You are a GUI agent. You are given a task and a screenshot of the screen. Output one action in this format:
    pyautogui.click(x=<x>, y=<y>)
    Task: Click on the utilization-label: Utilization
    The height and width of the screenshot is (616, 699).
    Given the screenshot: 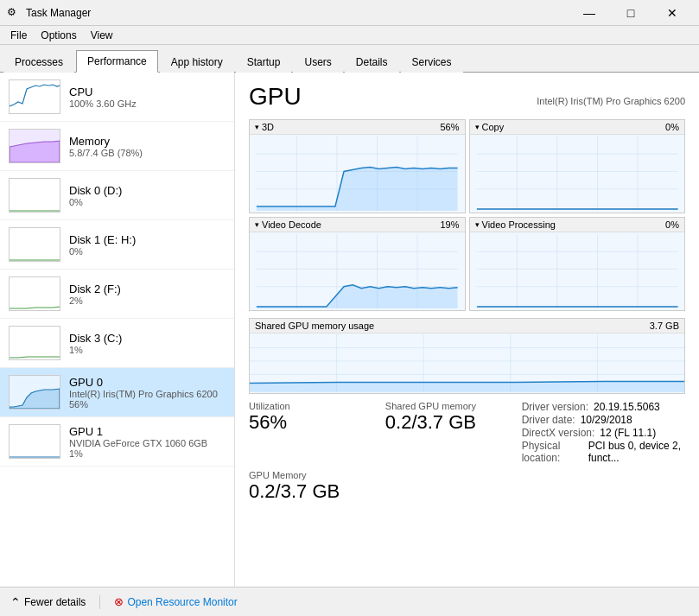 What is the action you would take?
    pyautogui.click(x=317, y=406)
    